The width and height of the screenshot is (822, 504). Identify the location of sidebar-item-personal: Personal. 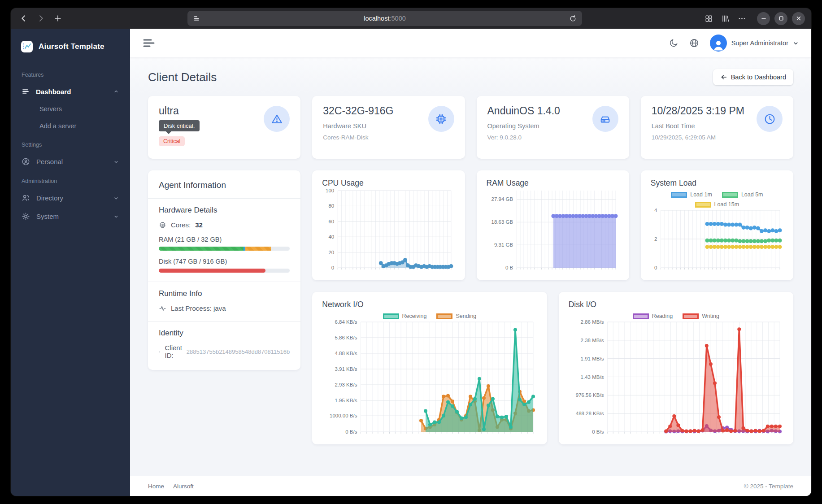
(70, 161).